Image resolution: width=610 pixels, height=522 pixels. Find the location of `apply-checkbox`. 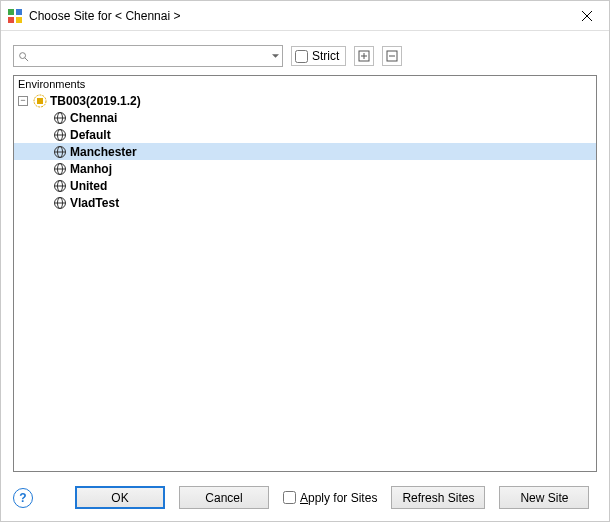

apply-checkbox is located at coordinates (290, 498).